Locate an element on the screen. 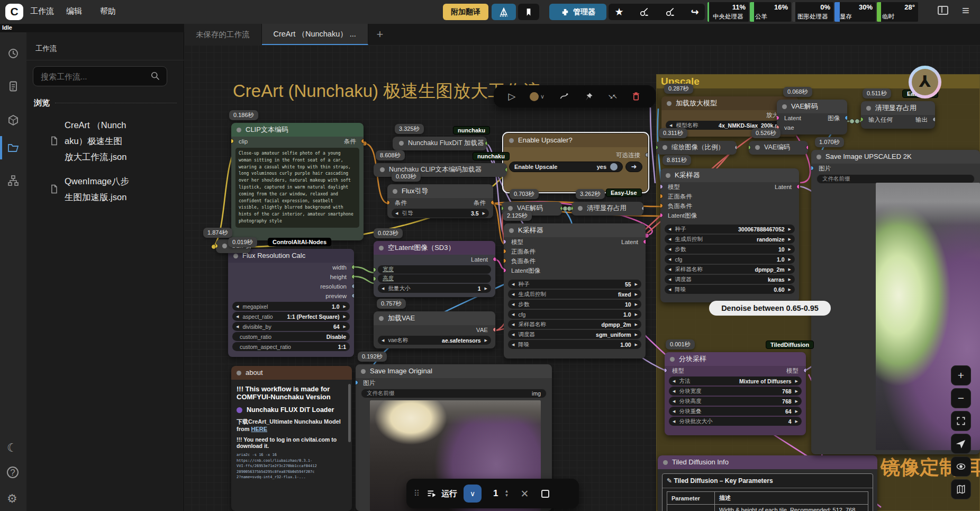  templates-button is located at coordinates (504, 12).